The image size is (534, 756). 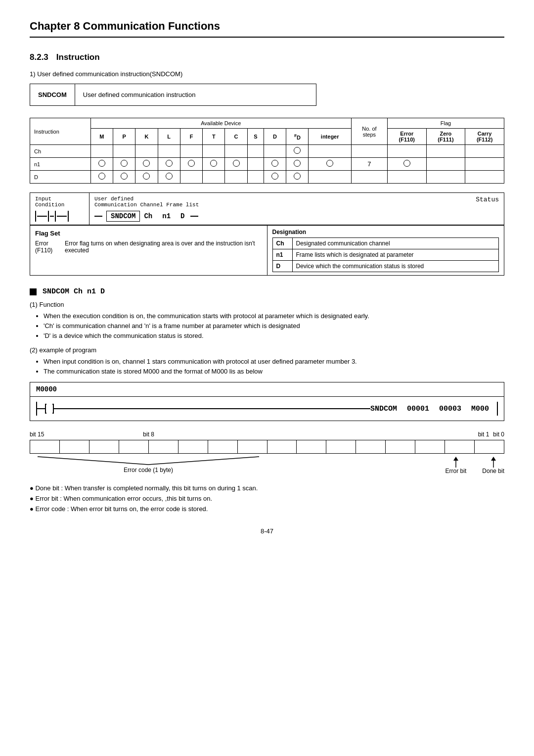 What do you see at coordinates (124, 163) in the screenshot?
I see `circle-n1-p` at bounding box center [124, 163].